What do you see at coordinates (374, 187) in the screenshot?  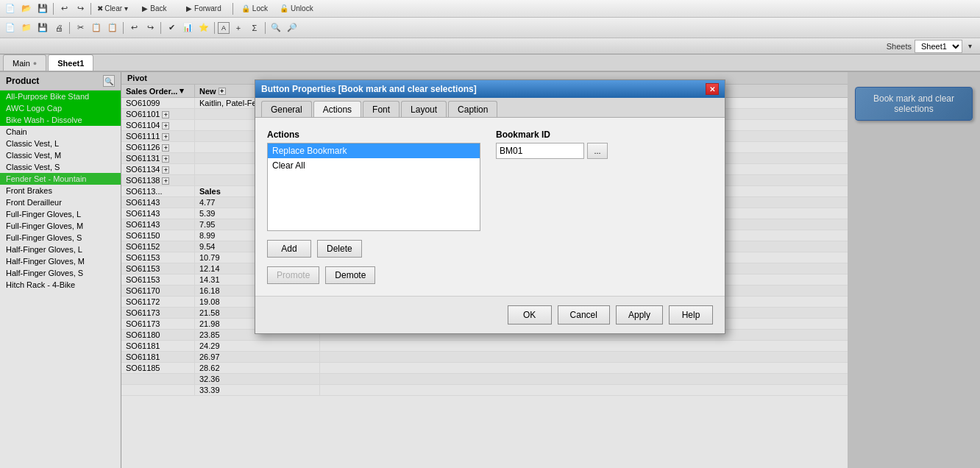 I see `actions-list: Replace Bookmark Clear All` at bounding box center [374, 187].